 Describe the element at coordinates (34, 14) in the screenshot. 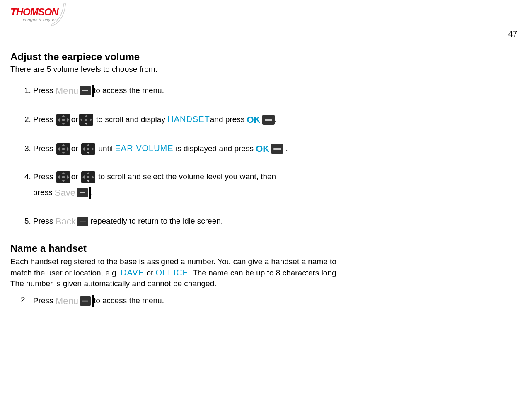

I see `brand-logo: THOMSON images & beyond` at that location.